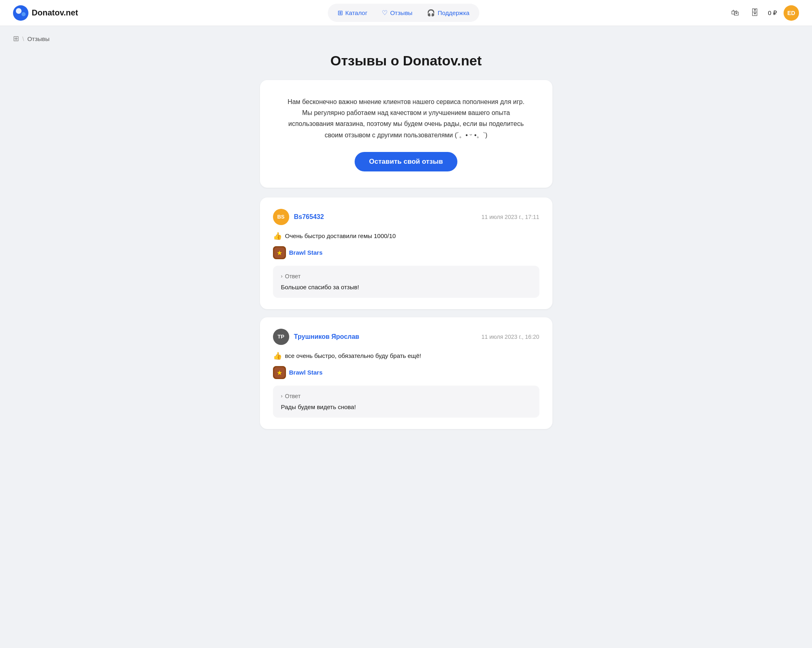 The height and width of the screenshot is (648, 812). Describe the element at coordinates (327, 337) in the screenshot. I see `user-name-2: Трушников Ярослав` at that location.